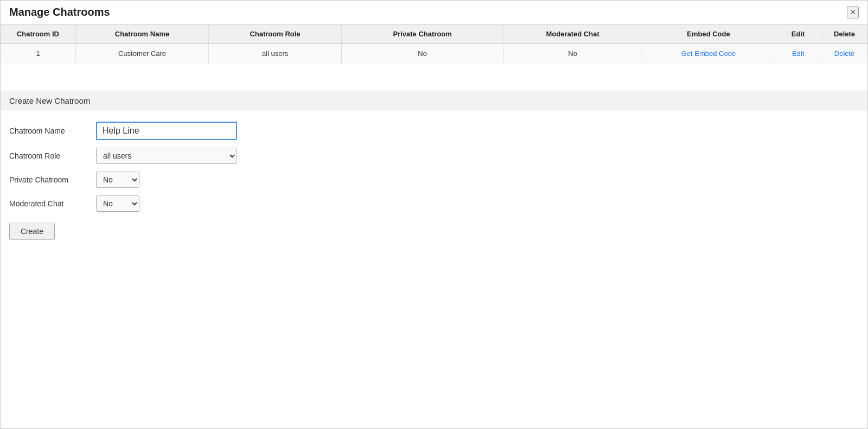  What do you see at coordinates (60, 12) in the screenshot?
I see `window-title: Manage Chatrooms` at bounding box center [60, 12].